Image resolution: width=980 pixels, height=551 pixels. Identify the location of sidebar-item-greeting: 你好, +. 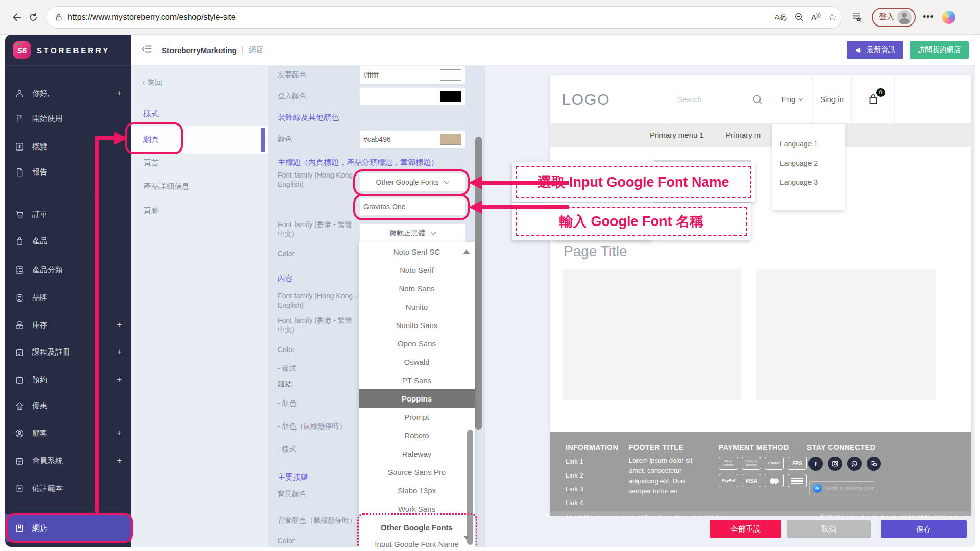
(68, 93).